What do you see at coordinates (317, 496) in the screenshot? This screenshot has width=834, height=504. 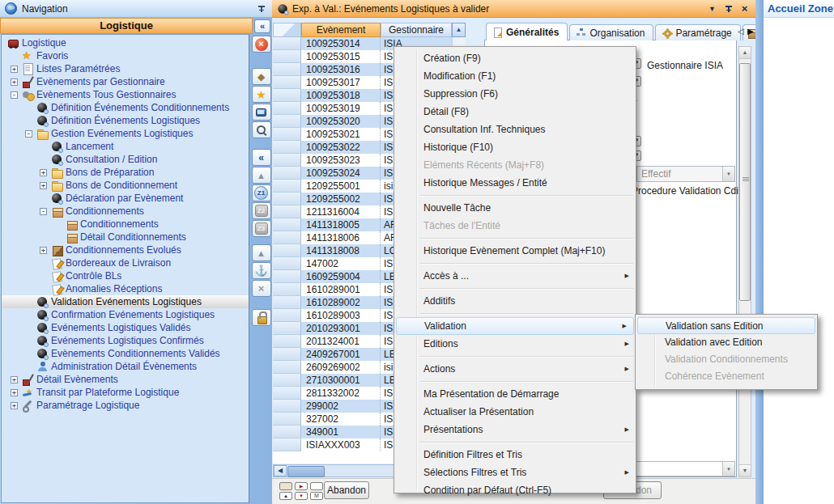 I see `record-last-button` at bounding box center [317, 496].